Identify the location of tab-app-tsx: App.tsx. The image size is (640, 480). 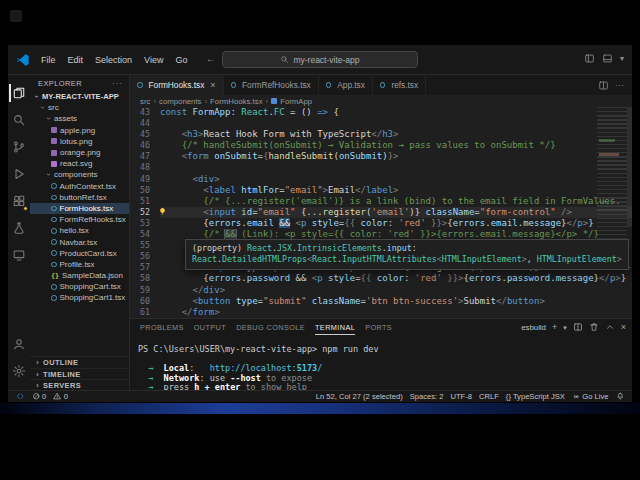
(346, 85).